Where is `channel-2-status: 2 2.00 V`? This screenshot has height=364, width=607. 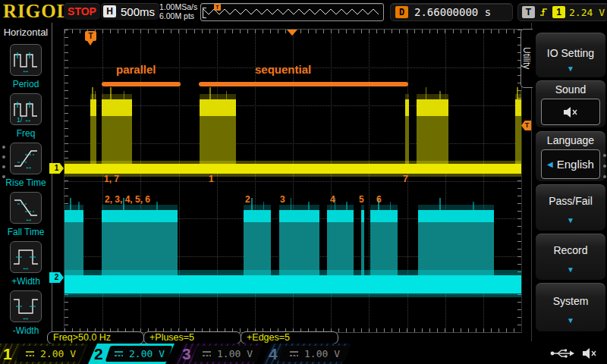 channel-2-status: 2 2.00 V is located at coordinates (131, 353).